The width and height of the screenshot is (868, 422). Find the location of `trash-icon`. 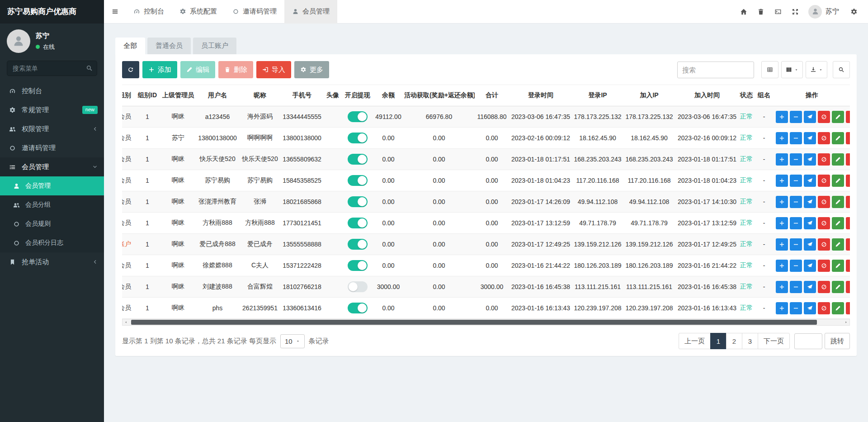

trash-icon is located at coordinates (761, 12).